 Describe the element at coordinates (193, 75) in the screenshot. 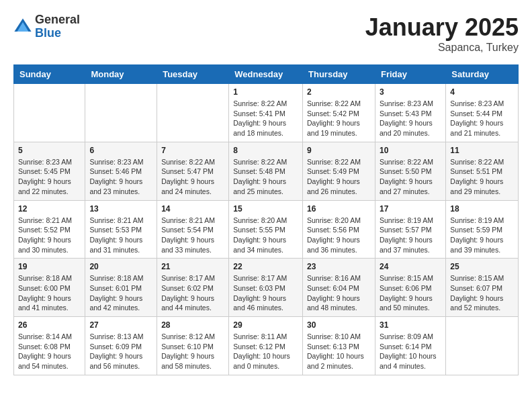

I see `weekday-header-tuesday: Tuesday` at that location.